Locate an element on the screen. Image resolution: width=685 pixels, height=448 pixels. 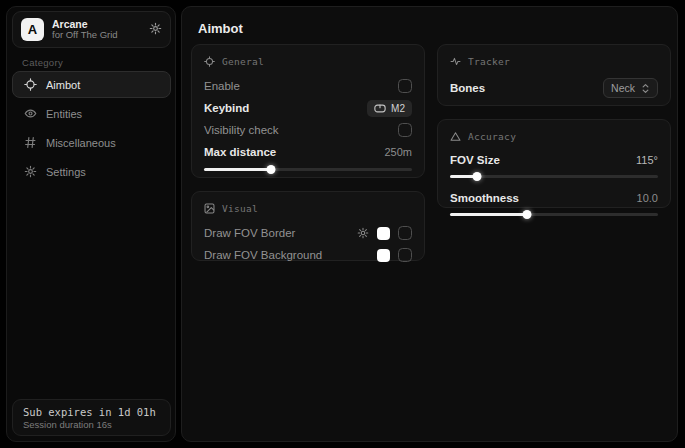
smoothness-row: Smoothness 10.0 is located at coordinates (554, 198).